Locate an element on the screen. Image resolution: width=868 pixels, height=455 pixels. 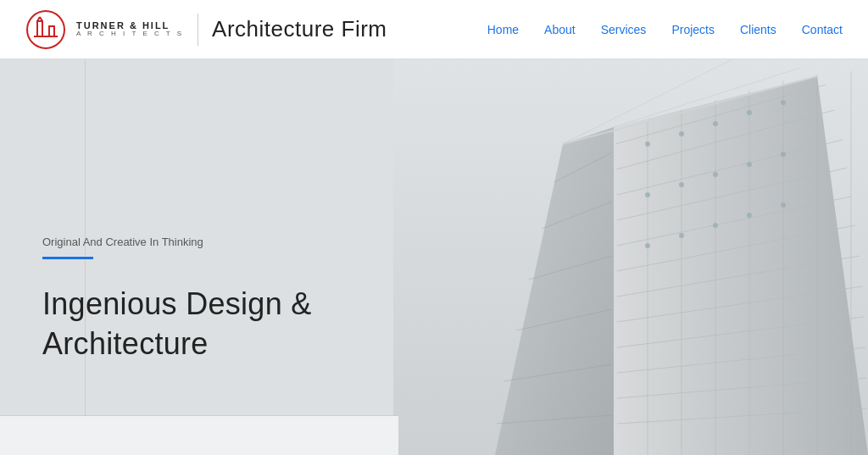
nav-home: Home is located at coordinates (504, 30).